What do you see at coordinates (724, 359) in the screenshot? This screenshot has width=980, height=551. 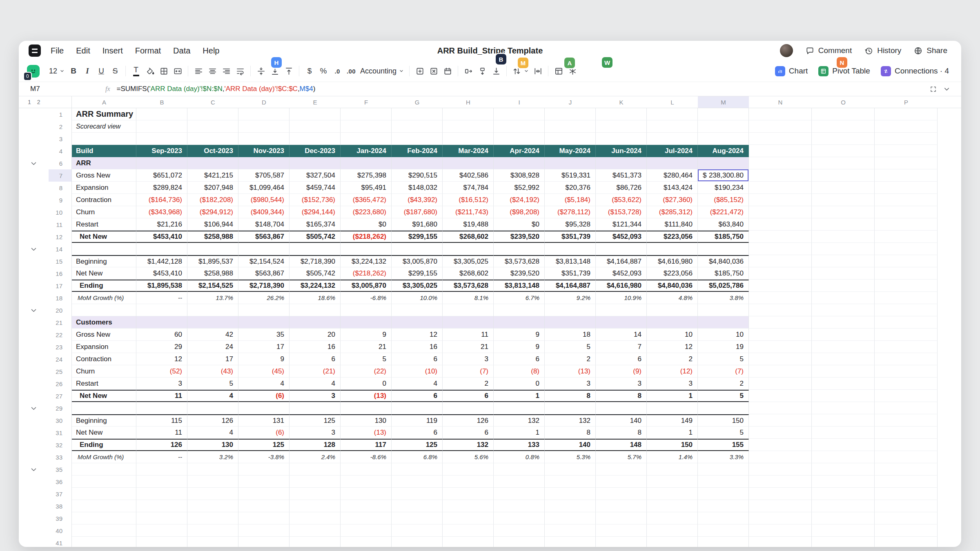 I see `cell-M24: 5` at bounding box center [724, 359].